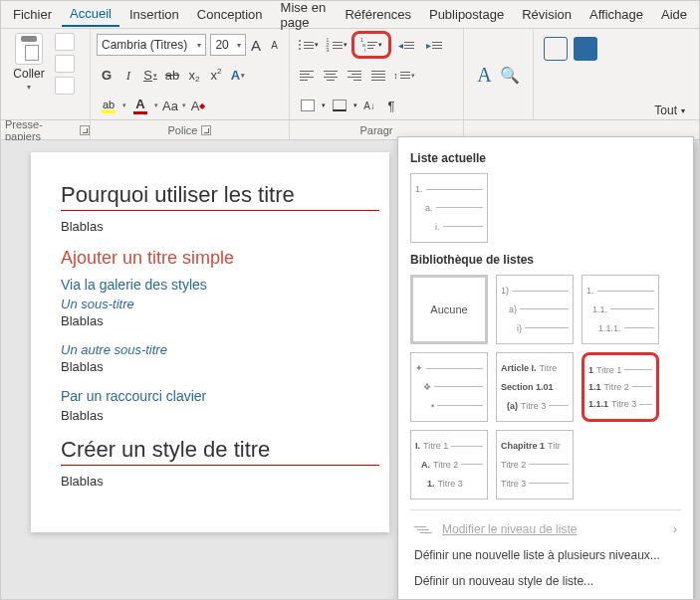 The image size is (700, 600). What do you see at coordinates (307, 76) in the screenshot?
I see `align-left-button` at bounding box center [307, 76].